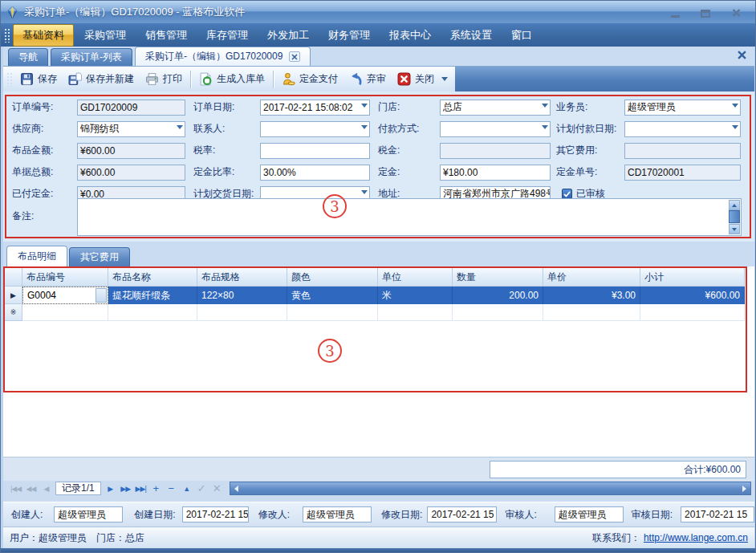  I want to click on tabstrip-close-icon, so click(742, 56).